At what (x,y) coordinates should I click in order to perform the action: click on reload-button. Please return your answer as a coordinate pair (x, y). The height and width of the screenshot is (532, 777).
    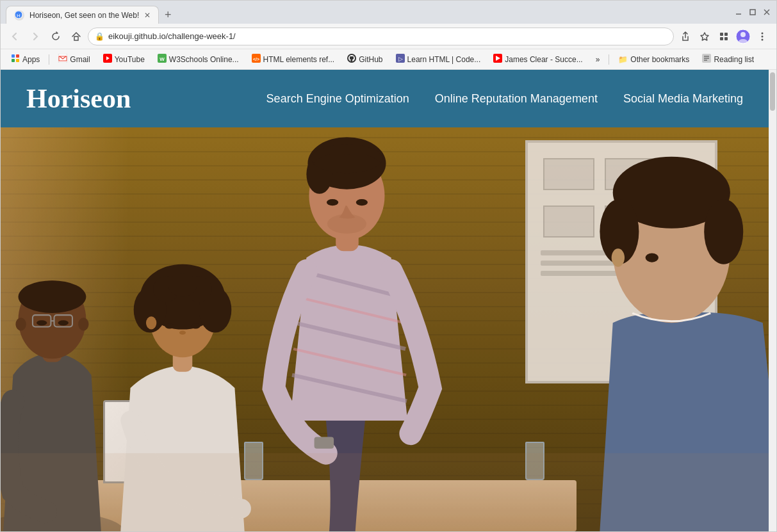
    Looking at the image, I should click on (56, 36).